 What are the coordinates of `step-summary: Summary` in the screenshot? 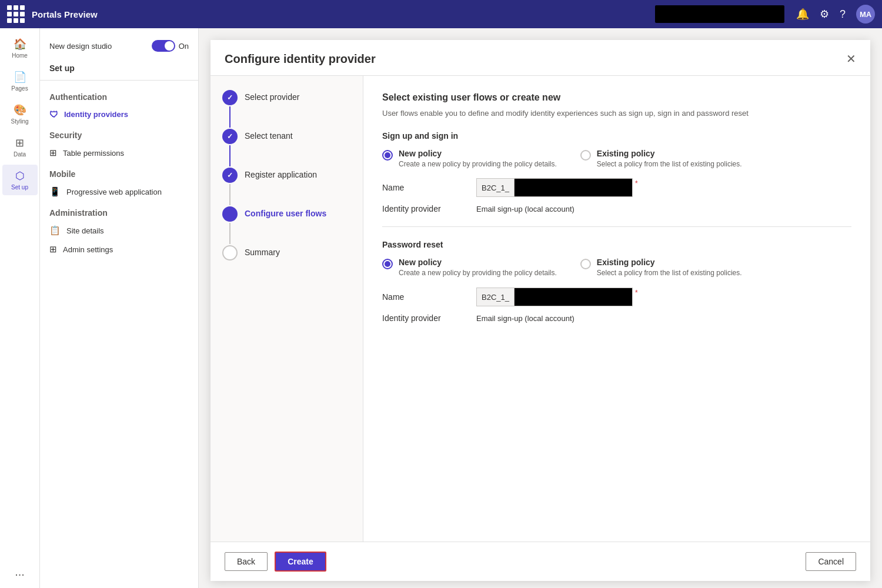 It's located at (287, 253).